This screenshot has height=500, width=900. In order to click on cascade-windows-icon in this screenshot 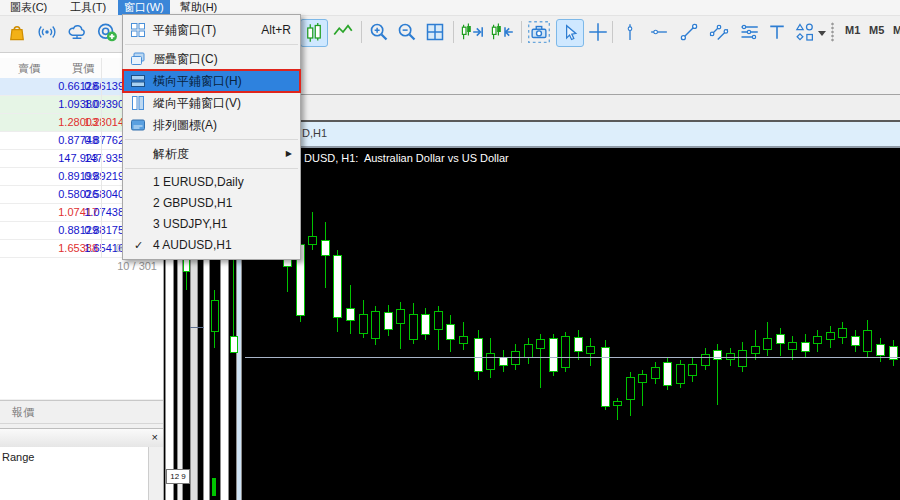, I will do `click(138, 59)`.